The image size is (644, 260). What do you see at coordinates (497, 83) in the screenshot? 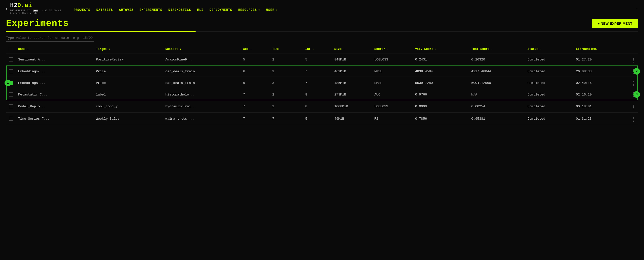
I see `cell-test-score: 5004.12060` at bounding box center [497, 83].